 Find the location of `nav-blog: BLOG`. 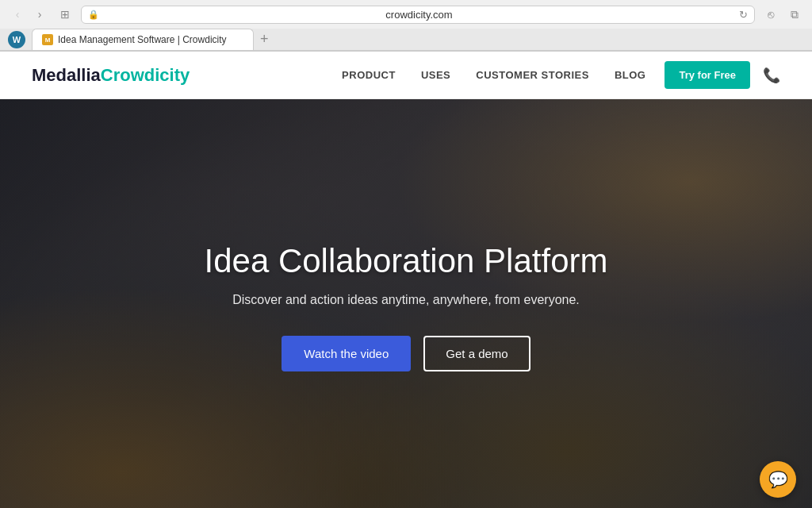

nav-blog: BLOG is located at coordinates (630, 75).